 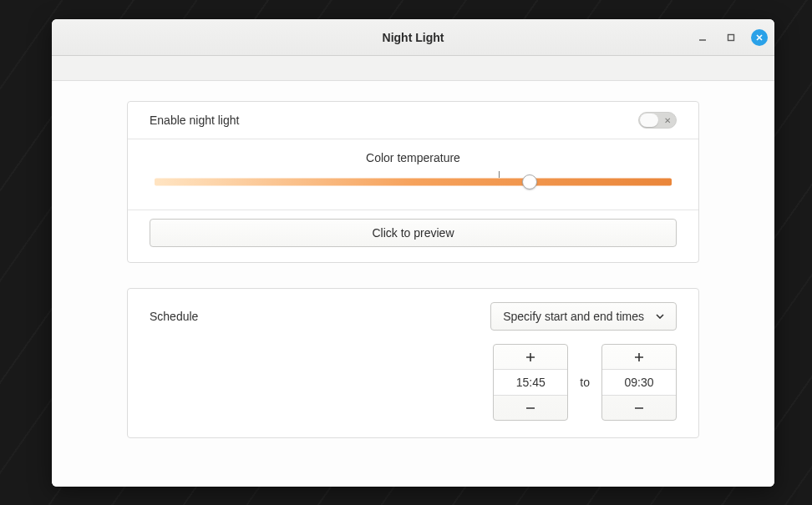 I want to click on color-temperature-row: Color temperature, so click(x=413, y=175).